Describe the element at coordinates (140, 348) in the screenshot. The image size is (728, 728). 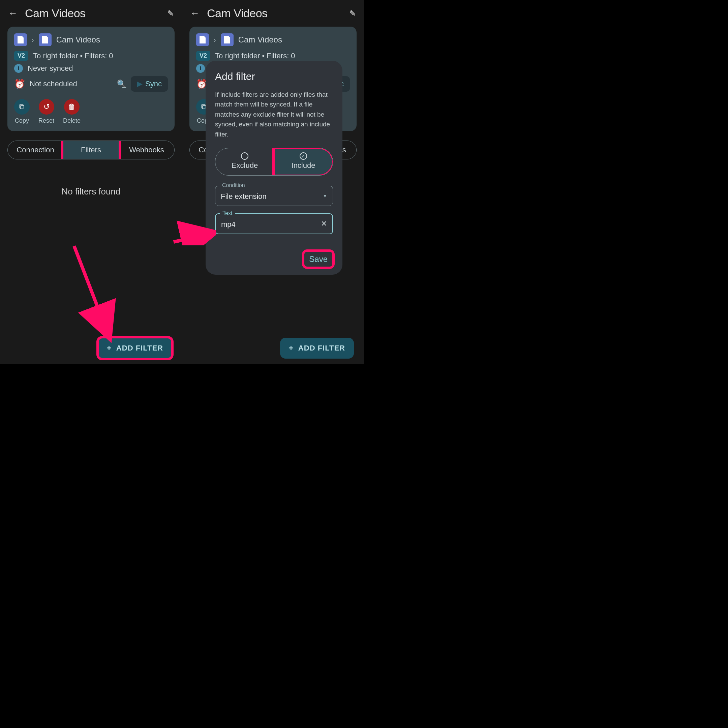
I see `fab-label: ADD FILTER` at that location.